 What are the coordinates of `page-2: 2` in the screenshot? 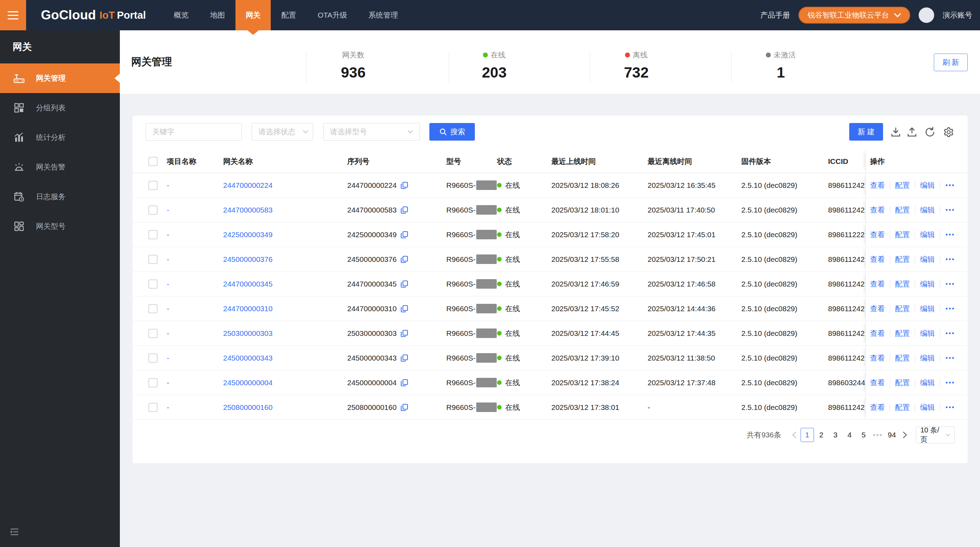 It's located at (821, 435).